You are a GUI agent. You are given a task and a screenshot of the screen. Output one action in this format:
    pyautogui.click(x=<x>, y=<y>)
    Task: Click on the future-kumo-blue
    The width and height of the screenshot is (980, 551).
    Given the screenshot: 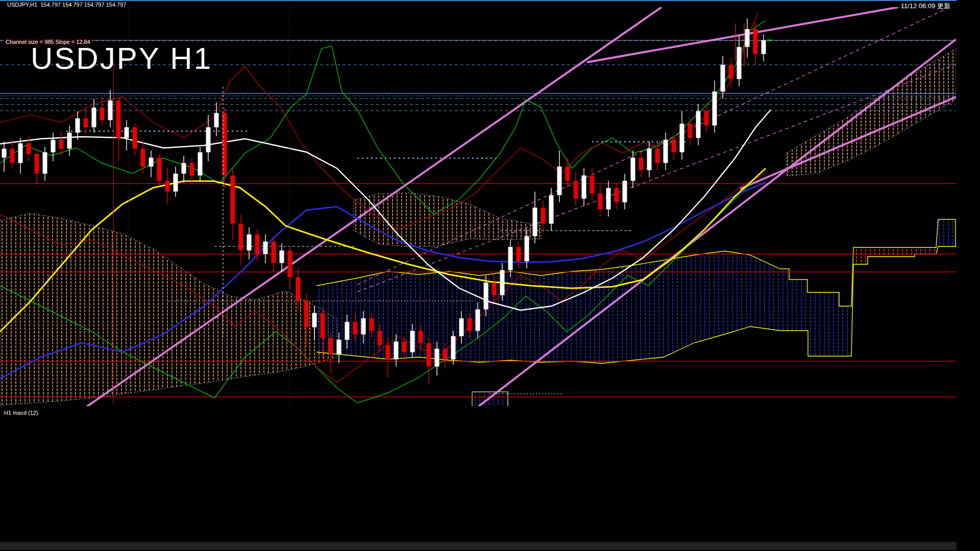 What is the action you would take?
    pyautogui.click(x=816, y=312)
    